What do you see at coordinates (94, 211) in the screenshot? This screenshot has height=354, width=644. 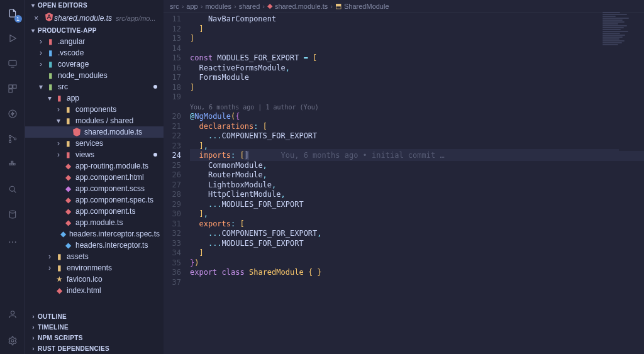 I see `file-app-ts: ◆app.component.ts` at bounding box center [94, 211].